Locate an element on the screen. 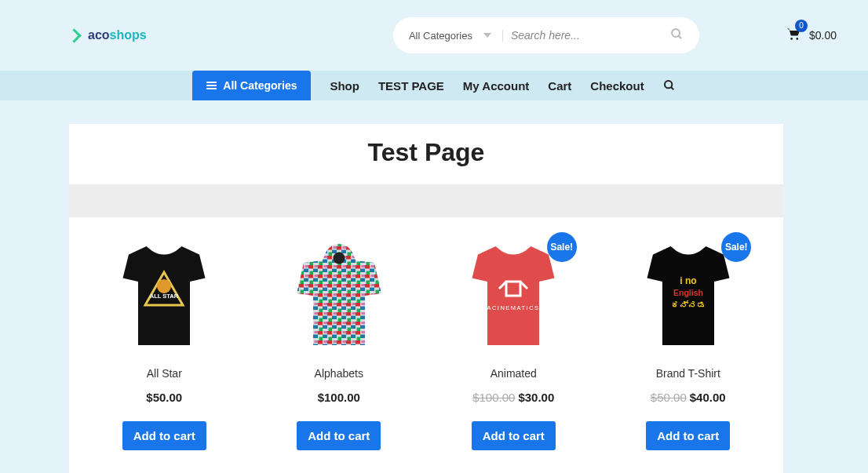 Image resolution: width=868 pixels, height=473 pixels. mini-cart: 0 $0.00 is located at coordinates (811, 36).